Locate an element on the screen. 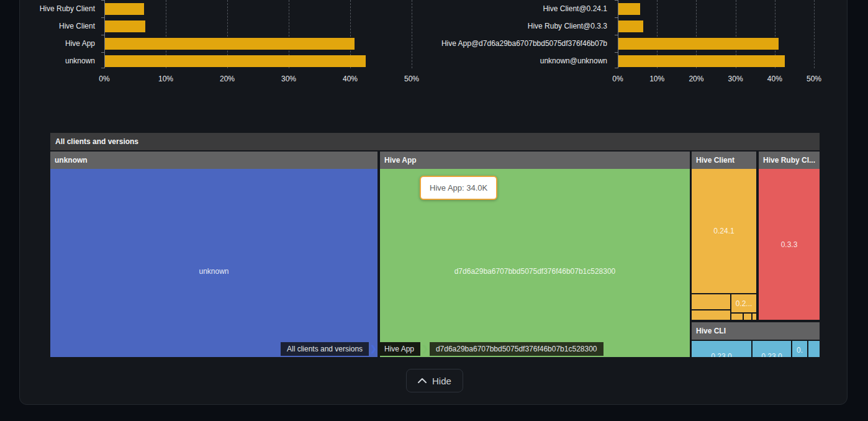 The height and width of the screenshot is (421, 868). category-label: Hive Ruby Client is located at coordinates (47, 9).